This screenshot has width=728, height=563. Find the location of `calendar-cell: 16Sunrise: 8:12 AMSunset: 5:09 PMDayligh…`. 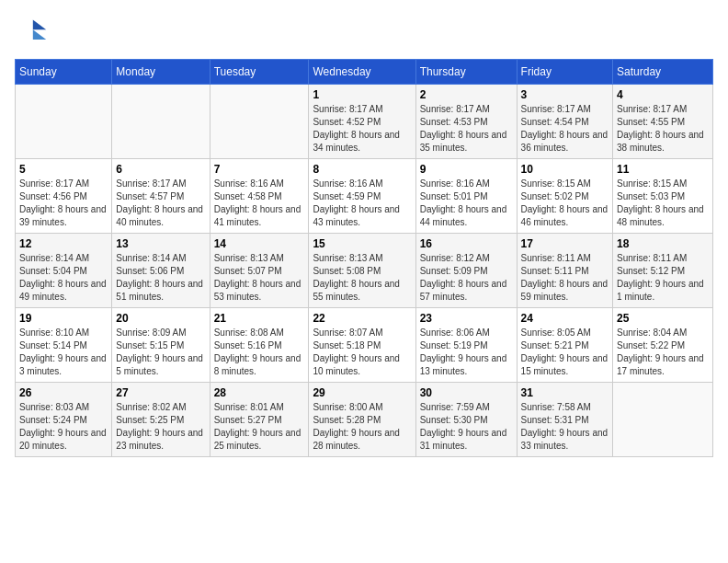

calendar-cell: 16Sunrise: 8:12 AMSunset: 5:09 PMDayligh… is located at coordinates (466, 270).